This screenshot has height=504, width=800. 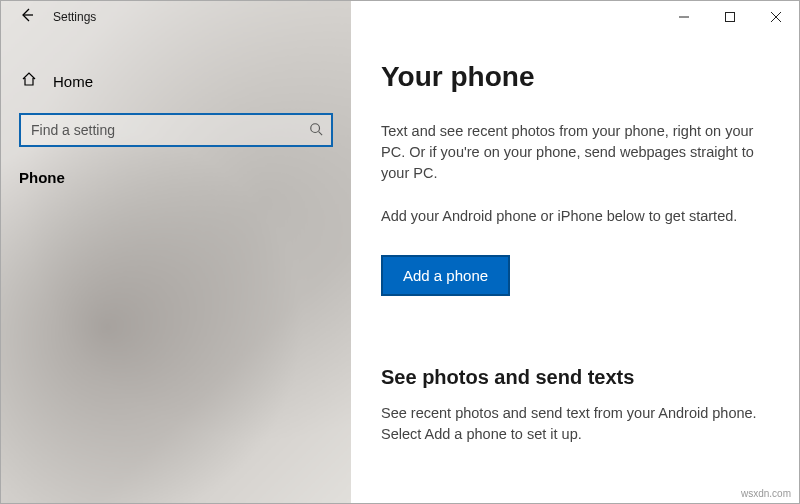 What do you see at coordinates (27, 17) in the screenshot?
I see `back-button` at bounding box center [27, 17].